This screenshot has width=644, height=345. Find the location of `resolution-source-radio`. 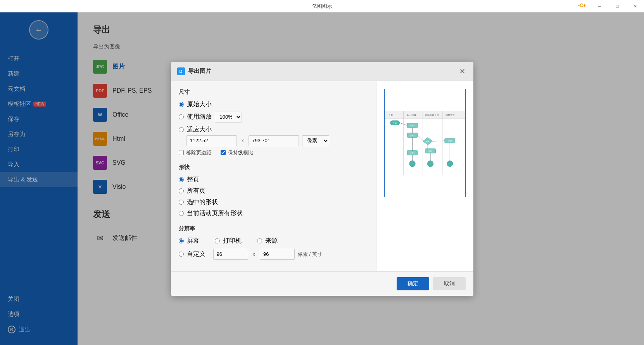

resolution-source-radio is located at coordinates (260, 241).